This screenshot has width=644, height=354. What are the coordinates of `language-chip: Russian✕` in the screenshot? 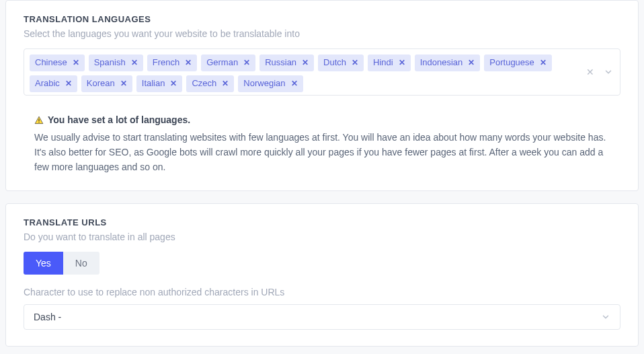 It's located at (286, 63).